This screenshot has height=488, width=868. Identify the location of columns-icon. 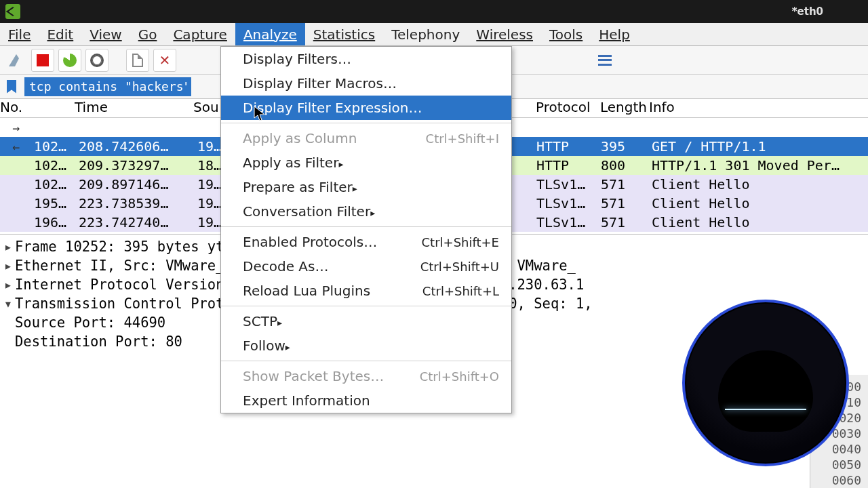
(605, 60).